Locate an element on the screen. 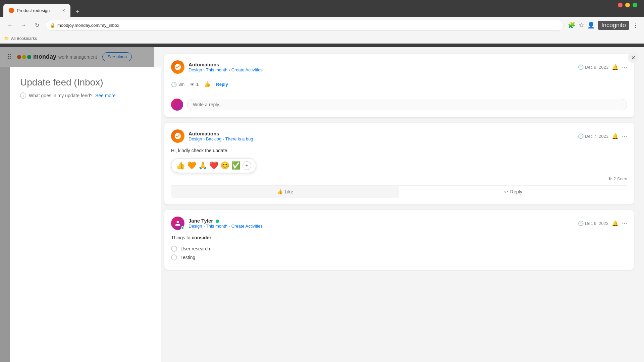 This screenshot has width=644, height=362. refresh-button: ↻ is located at coordinates (37, 25).